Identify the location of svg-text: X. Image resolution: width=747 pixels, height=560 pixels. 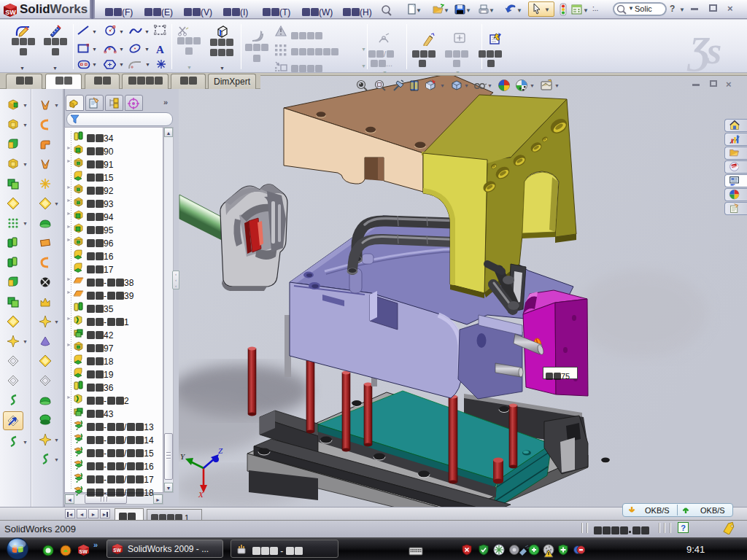
(201, 494).